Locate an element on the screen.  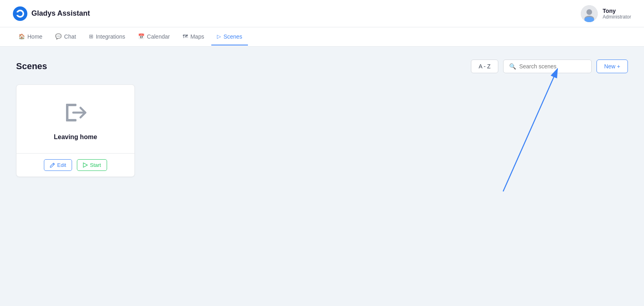
home-icon: 🏠 is located at coordinates (22, 36).